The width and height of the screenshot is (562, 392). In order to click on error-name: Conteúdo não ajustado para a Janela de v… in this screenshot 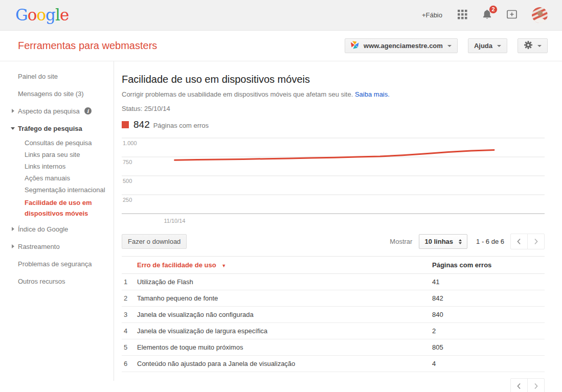, I will do `click(284, 364)`.